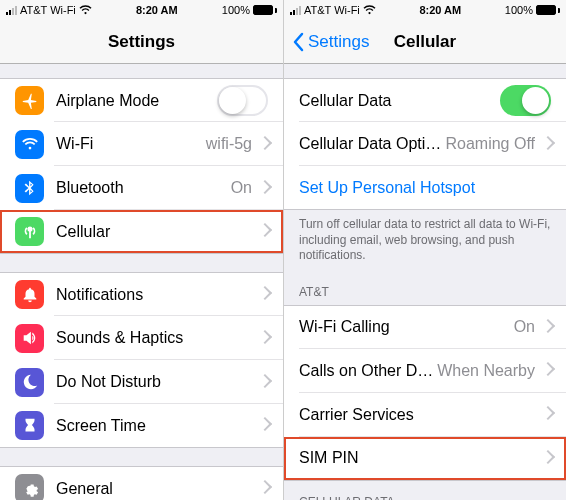 The height and width of the screenshot is (500, 566). What do you see at coordinates (425, 100) in the screenshot?
I see `row-cellular-data: Cellular Data` at bounding box center [425, 100].